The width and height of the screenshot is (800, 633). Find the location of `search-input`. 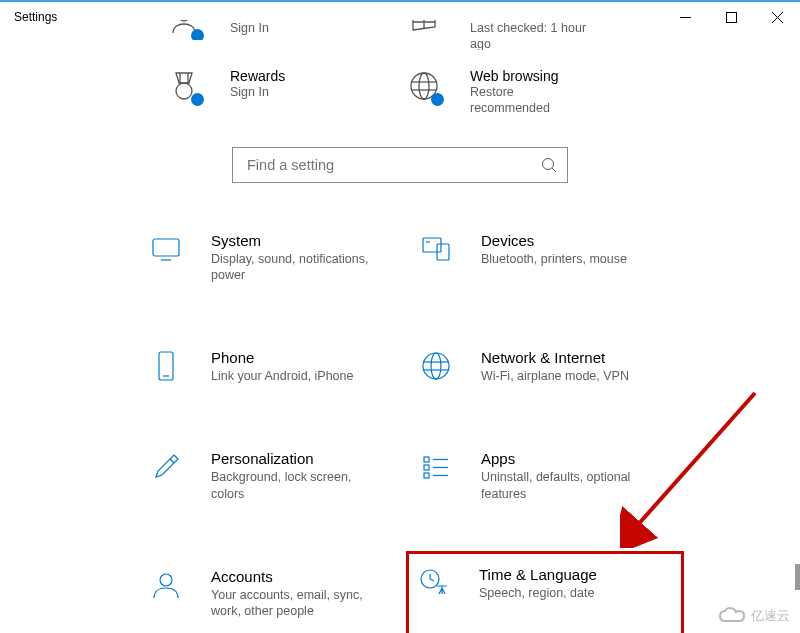

search-input is located at coordinates (394, 165).